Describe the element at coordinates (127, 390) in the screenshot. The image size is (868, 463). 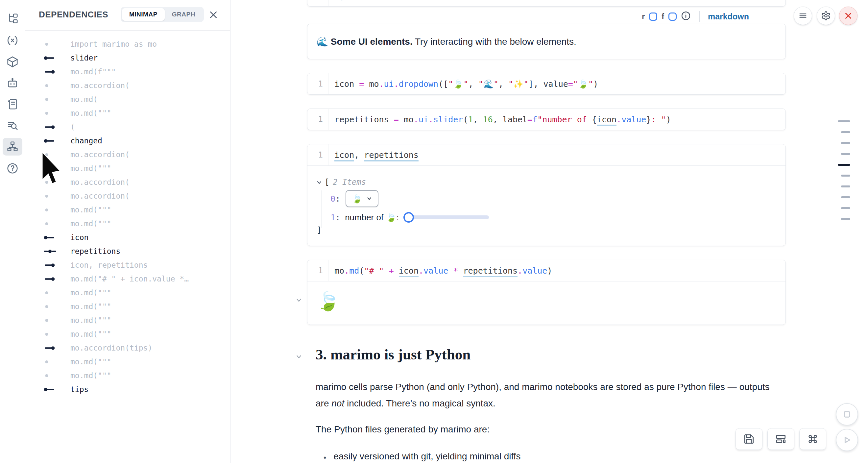
I see `minimap-item: tips` at that location.